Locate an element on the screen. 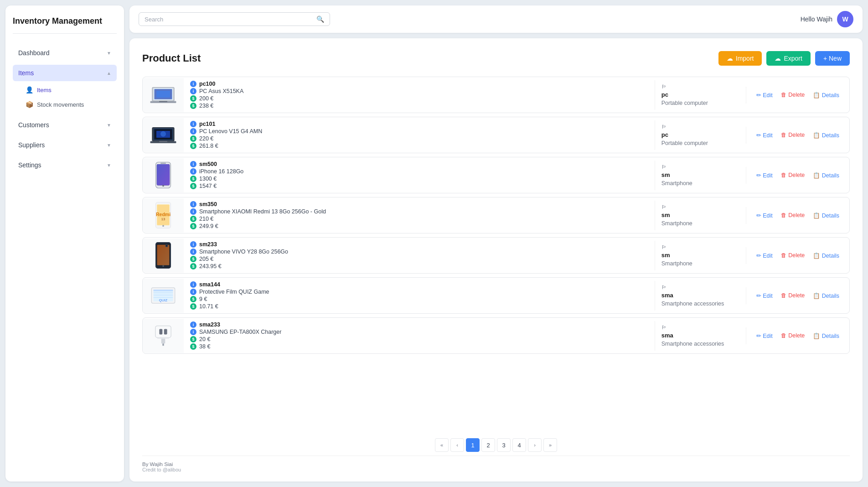  product-price2: 38 € is located at coordinates (205, 347).